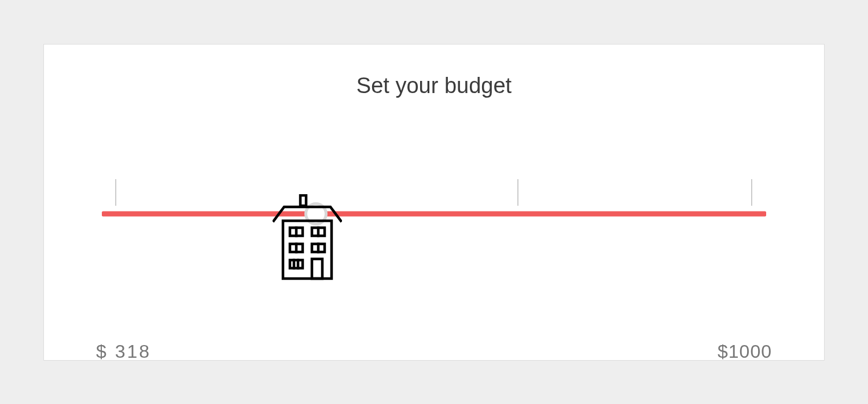 This screenshot has width=868, height=404. Describe the element at coordinates (434, 214) in the screenshot. I see `slider-track` at that location.